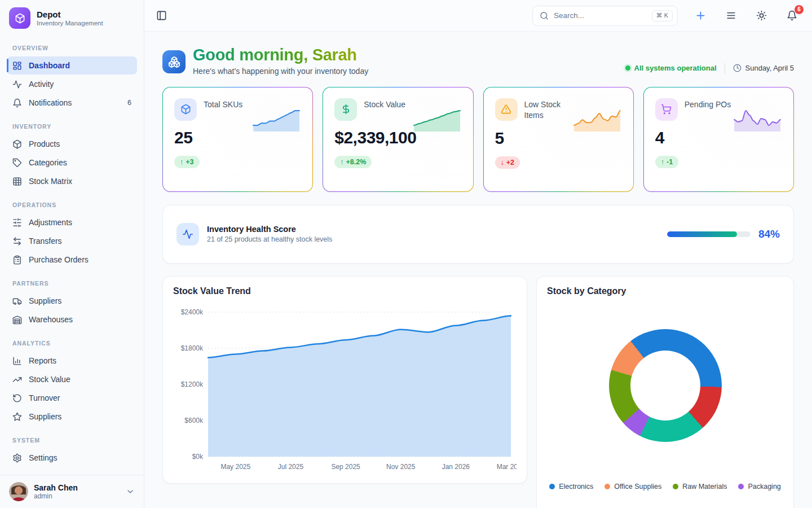 The image size is (812, 508). Describe the element at coordinates (17, 301) in the screenshot. I see `truck-icon` at that location.